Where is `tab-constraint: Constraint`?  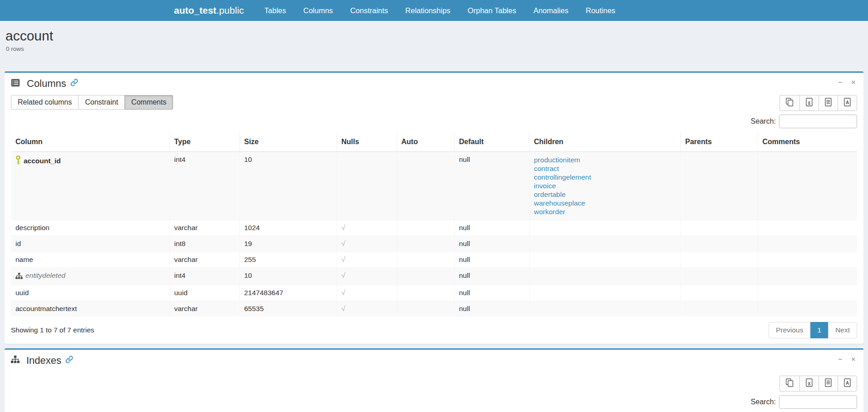
tab-constraint: Constraint is located at coordinates (102, 102).